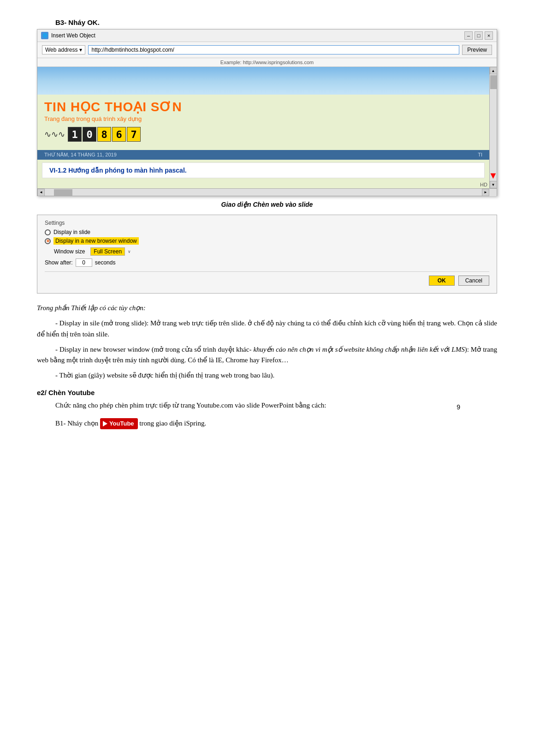  I want to click on website-preview: TIN HỌC THOẠI SƠN Trang đang trong quá t…, so click(263, 127).